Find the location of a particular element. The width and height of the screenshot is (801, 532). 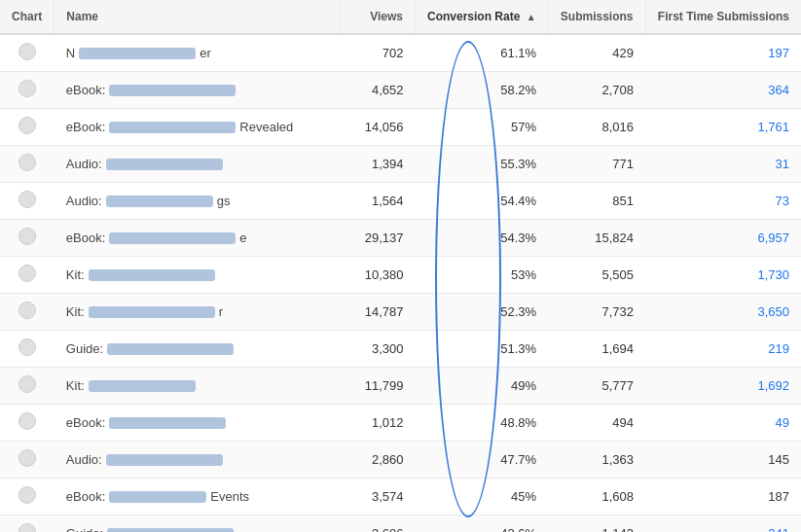

first-time-submissions-cell: 49 is located at coordinates (723, 423).